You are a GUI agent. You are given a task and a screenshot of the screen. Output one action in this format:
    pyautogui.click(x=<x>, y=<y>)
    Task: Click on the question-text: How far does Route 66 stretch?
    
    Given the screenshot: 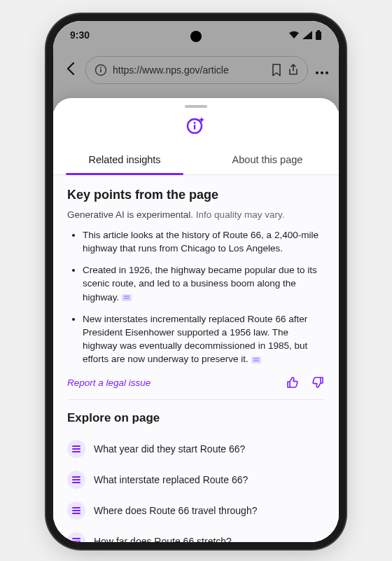 What is the action you would take?
    pyautogui.click(x=162, y=539)
    